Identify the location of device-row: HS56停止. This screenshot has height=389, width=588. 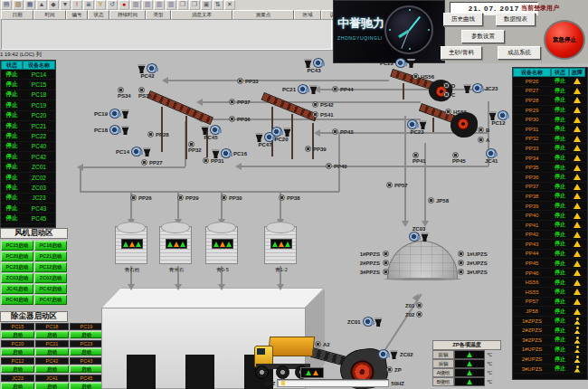
(550, 282).